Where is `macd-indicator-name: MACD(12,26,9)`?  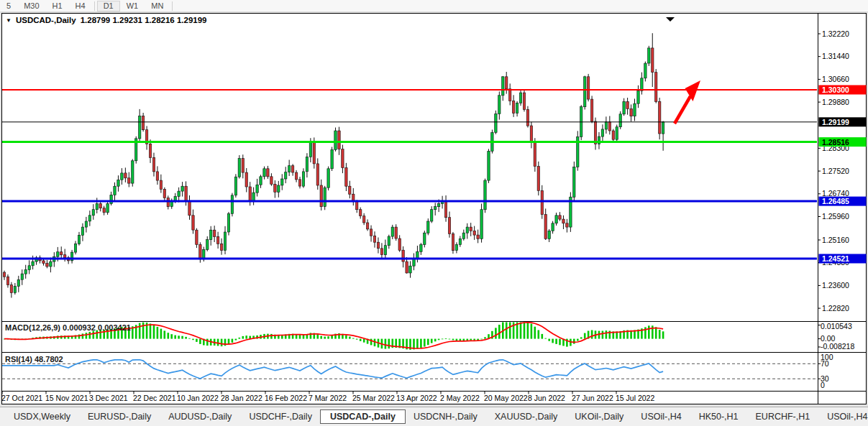
macd-indicator-name: MACD(12,26,9) is located at coordinates (33, 328).